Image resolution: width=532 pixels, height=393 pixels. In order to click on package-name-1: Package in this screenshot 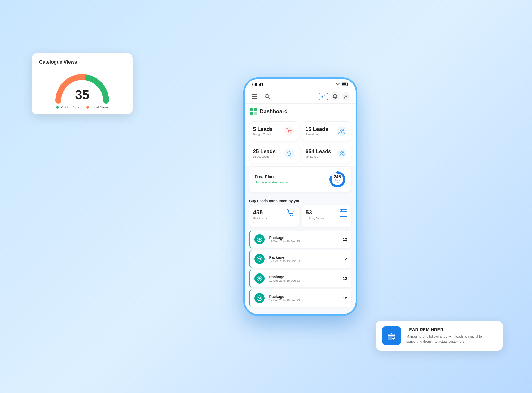, I will do `click(304, 238)`.